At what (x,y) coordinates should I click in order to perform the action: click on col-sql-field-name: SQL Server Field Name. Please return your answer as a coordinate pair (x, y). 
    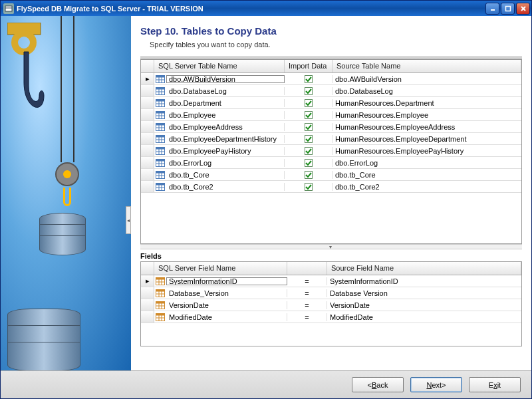
    Looking at the image, I should click on (221, 269).